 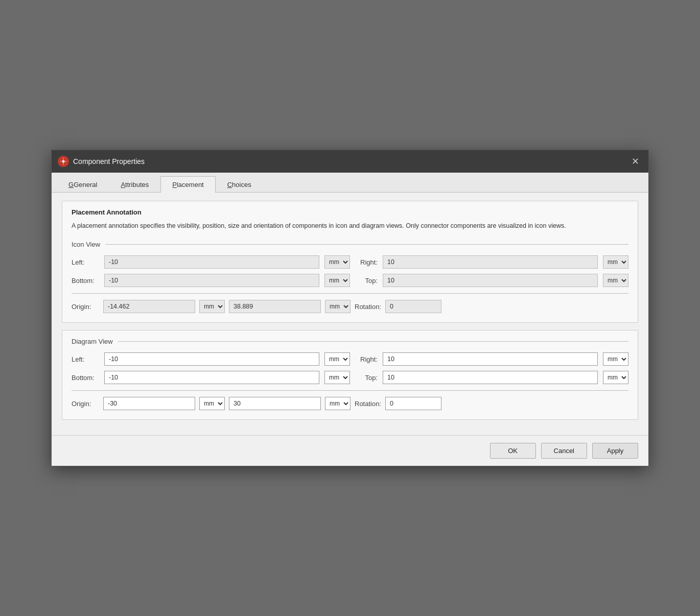 What do you see at coordinates (491, 359) in the screenshot?
I see `diagram-right-input` at bounding box center [491, 359].